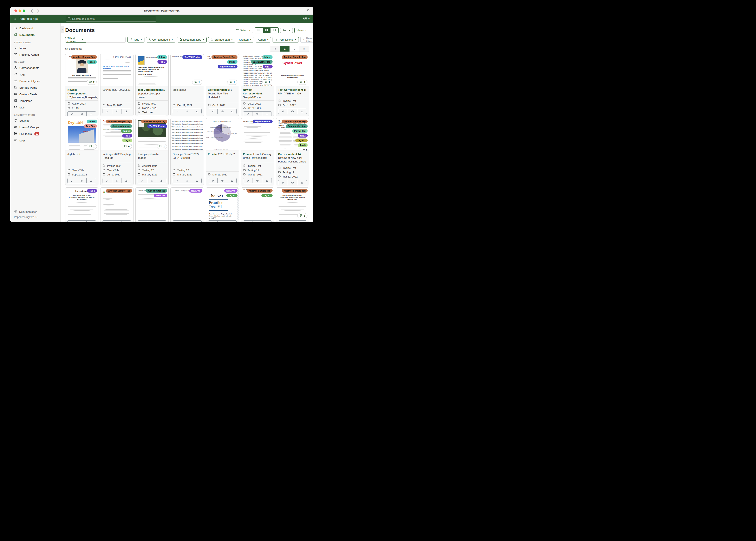 The width and height of the screenshot is (756, 541). What do you see at coordinates (35, 134) in the screenshot?
I see `sidebar-item-file-tasks: File Tasks16` at bounding box center [35, 134].